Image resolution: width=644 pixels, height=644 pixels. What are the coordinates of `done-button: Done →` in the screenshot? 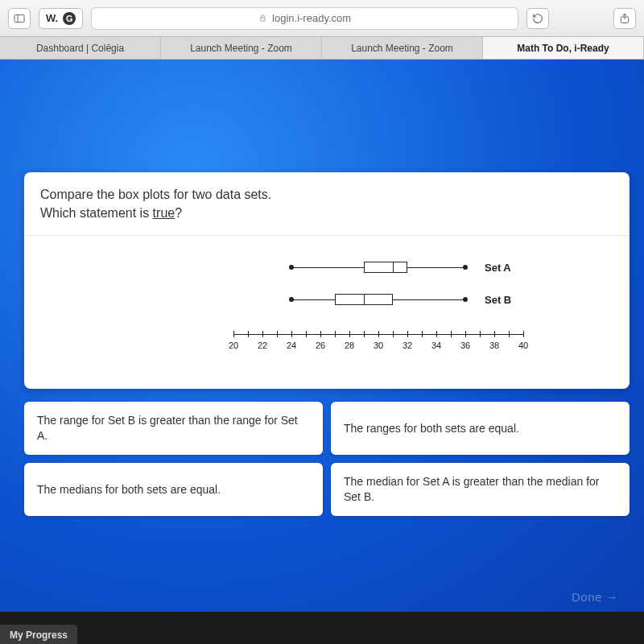 It's located at (595, 597).